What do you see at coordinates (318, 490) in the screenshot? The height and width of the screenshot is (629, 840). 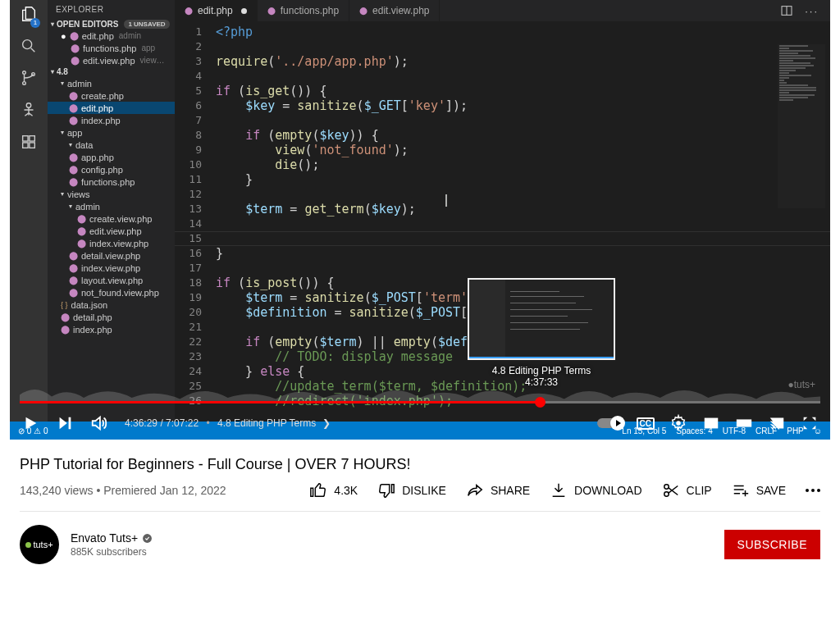 I see `thumbs-up-icon` at bounding box center [318, 490].